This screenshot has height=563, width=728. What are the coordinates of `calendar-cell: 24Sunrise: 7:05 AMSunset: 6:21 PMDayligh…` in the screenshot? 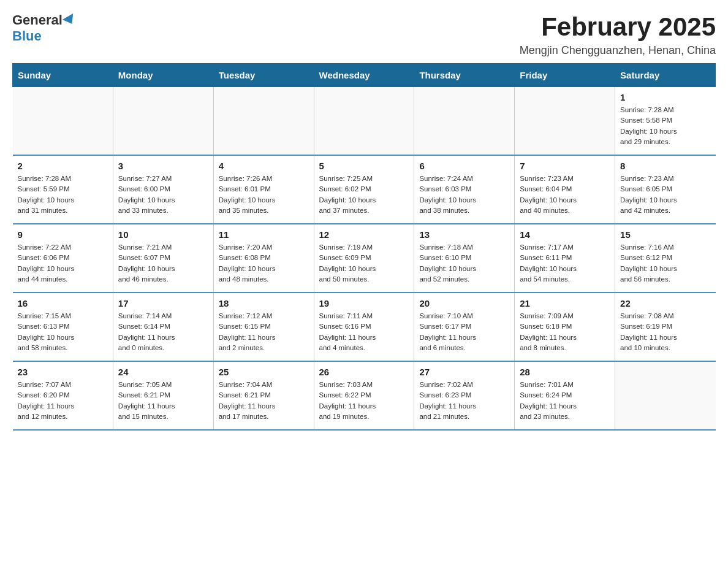 It's located at (163, 396).